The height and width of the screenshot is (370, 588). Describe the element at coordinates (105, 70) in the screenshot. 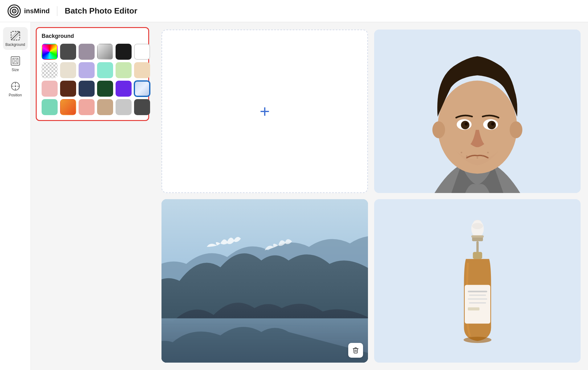

I see `swatch-mint` at that location.